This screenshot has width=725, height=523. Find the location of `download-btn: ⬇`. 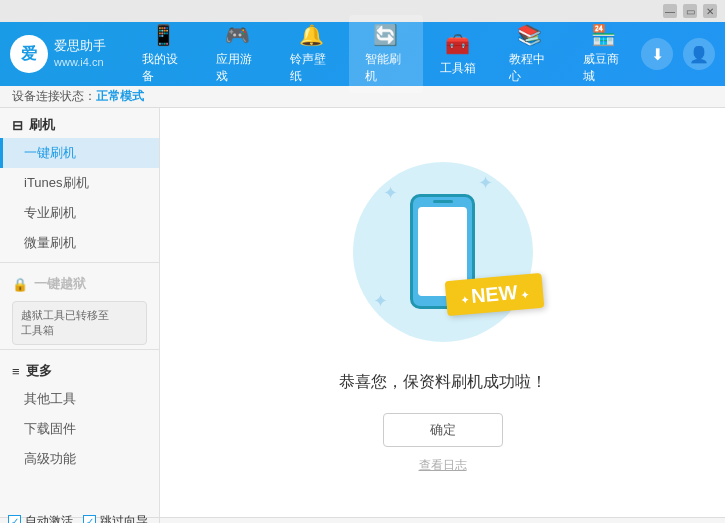

download-btn: ⬇ is located at coordinates (657, 54).